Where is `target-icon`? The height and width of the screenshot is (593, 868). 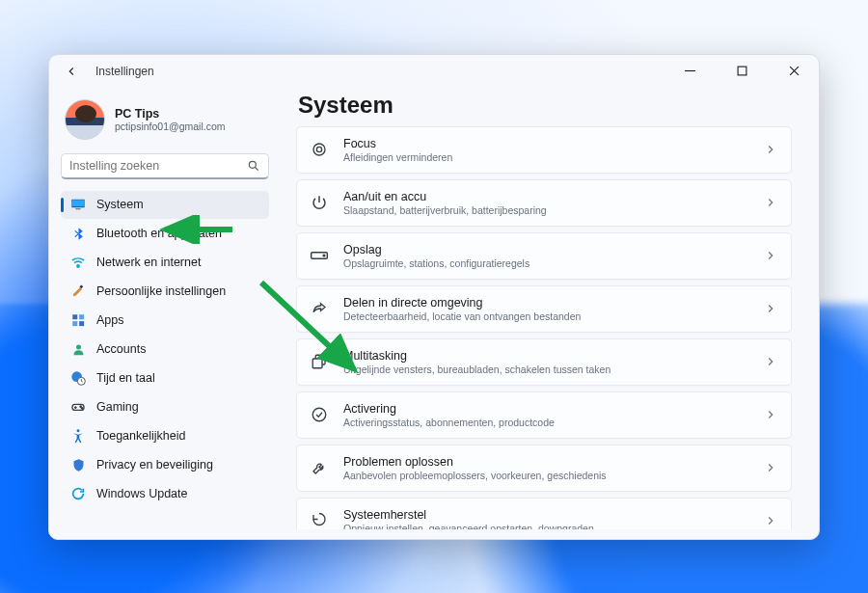
target-icon is located at coordinates (319, 149).